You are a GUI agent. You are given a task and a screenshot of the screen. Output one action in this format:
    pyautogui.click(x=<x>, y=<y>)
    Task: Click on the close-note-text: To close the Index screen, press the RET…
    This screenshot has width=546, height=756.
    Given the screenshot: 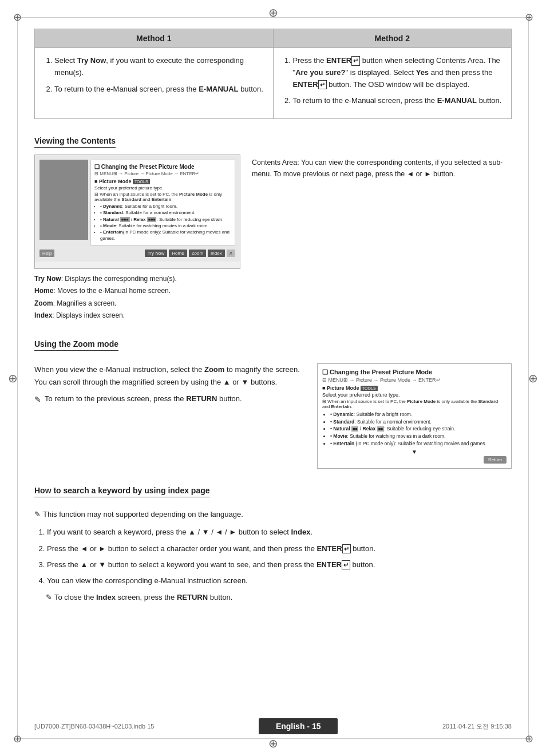 What is the action you would take?
    pyautogui.click(x=143, y=597)
    